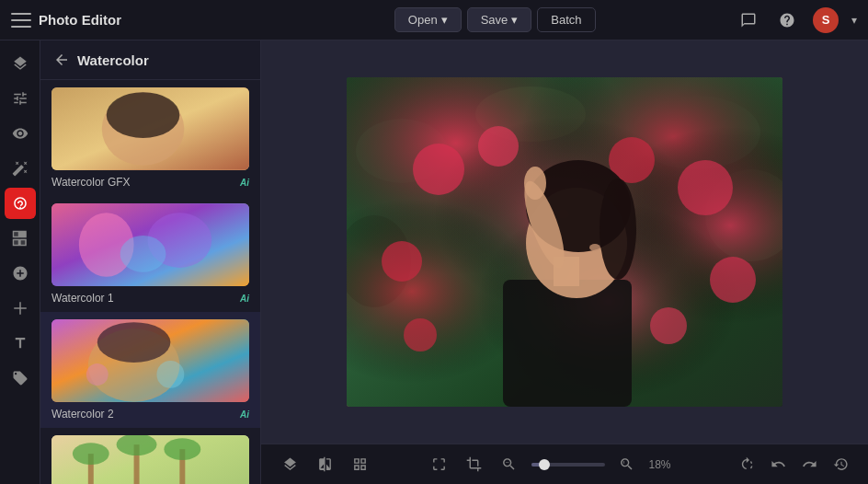 The width and height of the screenshot is (868, 484). What do you see at coordinates (151, 129) in the screenshot?
I see `filter-thumb-gfx` at bounding box center [151, 129].